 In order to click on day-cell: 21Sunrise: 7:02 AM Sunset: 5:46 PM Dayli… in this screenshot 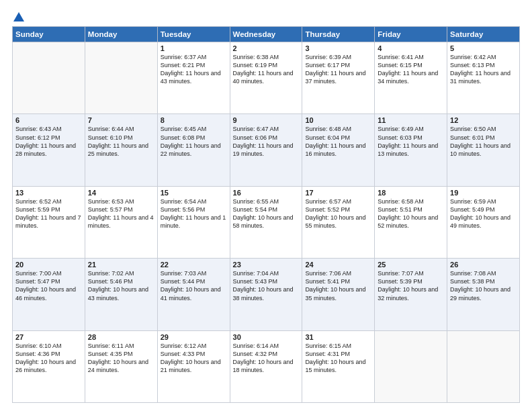, I will do `click(121, 294)`.